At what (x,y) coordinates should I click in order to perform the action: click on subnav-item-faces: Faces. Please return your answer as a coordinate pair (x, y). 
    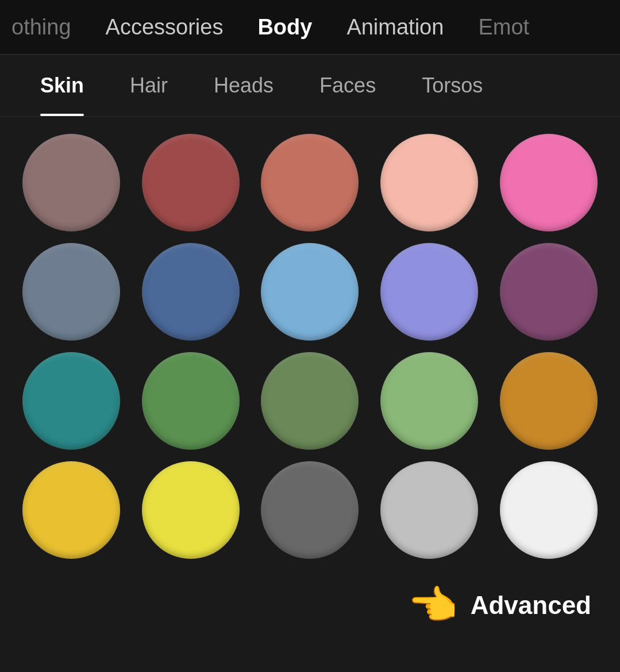
    Looking at the image, I should click on (348, 85).